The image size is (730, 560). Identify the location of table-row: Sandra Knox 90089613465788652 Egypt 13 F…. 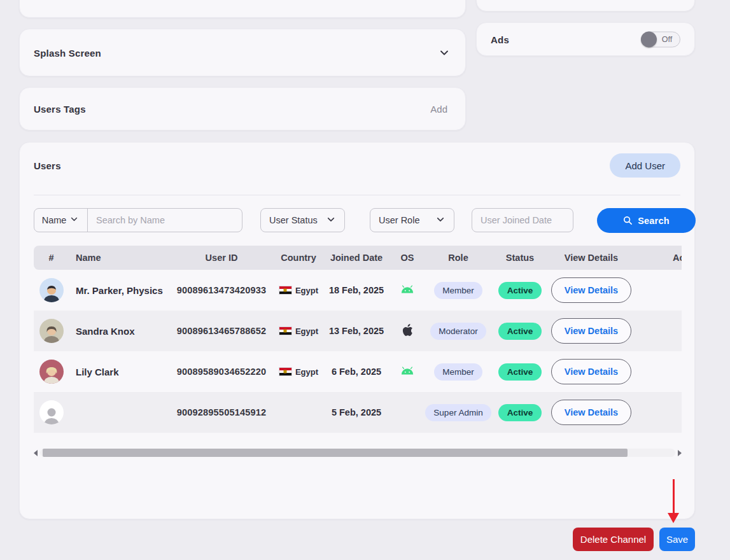
(358, 331).